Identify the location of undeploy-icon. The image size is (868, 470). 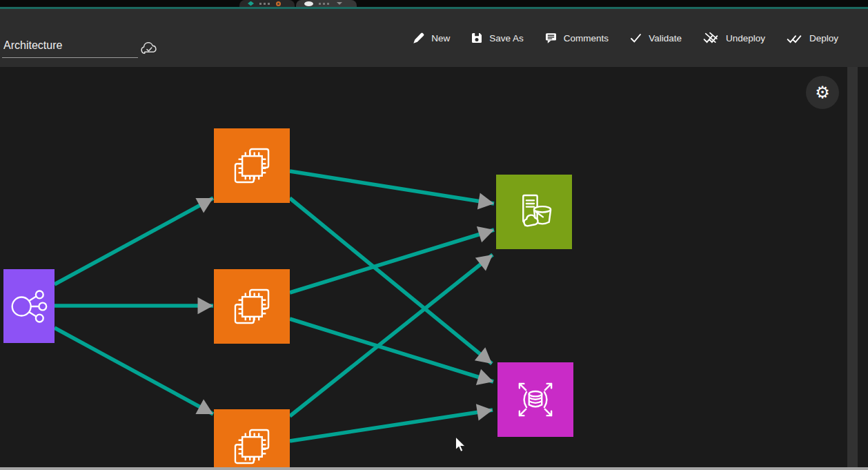
(711, 39).